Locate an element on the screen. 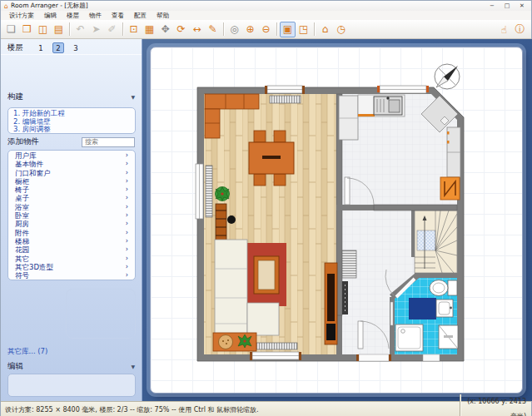  sidebar-item-stairs: 楼梯› is located at coordinates (72, 241).